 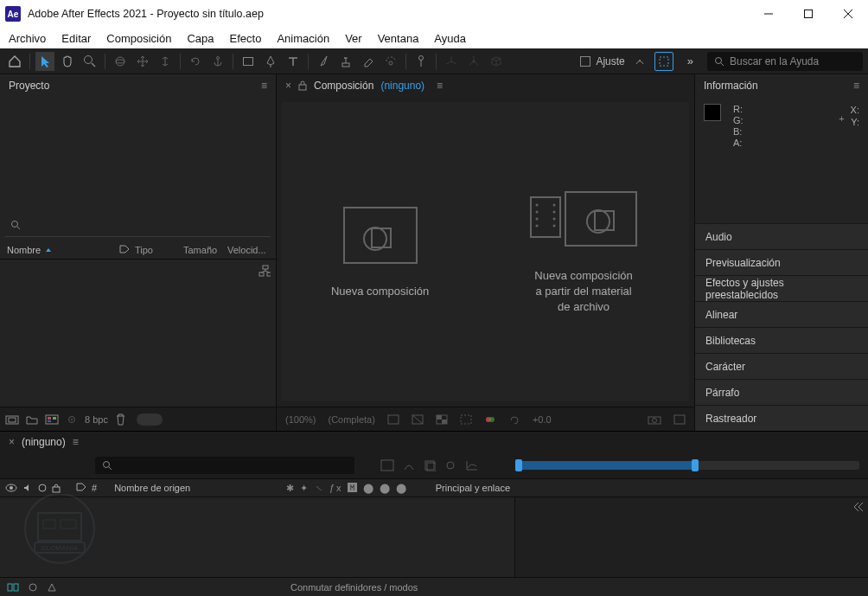 What do you see at coordinates (344, 86) in the screenshot?
I see `comp-title: Composición` at bounding box center [344, 86].